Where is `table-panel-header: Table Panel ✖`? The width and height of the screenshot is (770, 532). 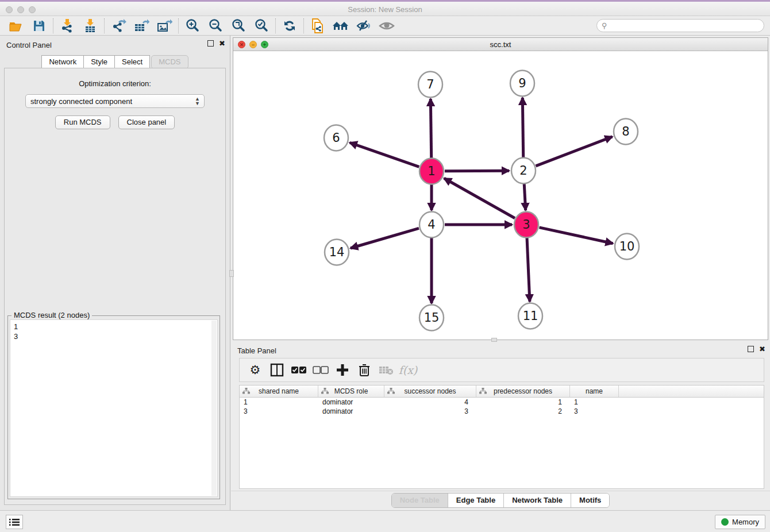 table-panel-header: Table Panel ✖ is located at coordinates (500, 349).